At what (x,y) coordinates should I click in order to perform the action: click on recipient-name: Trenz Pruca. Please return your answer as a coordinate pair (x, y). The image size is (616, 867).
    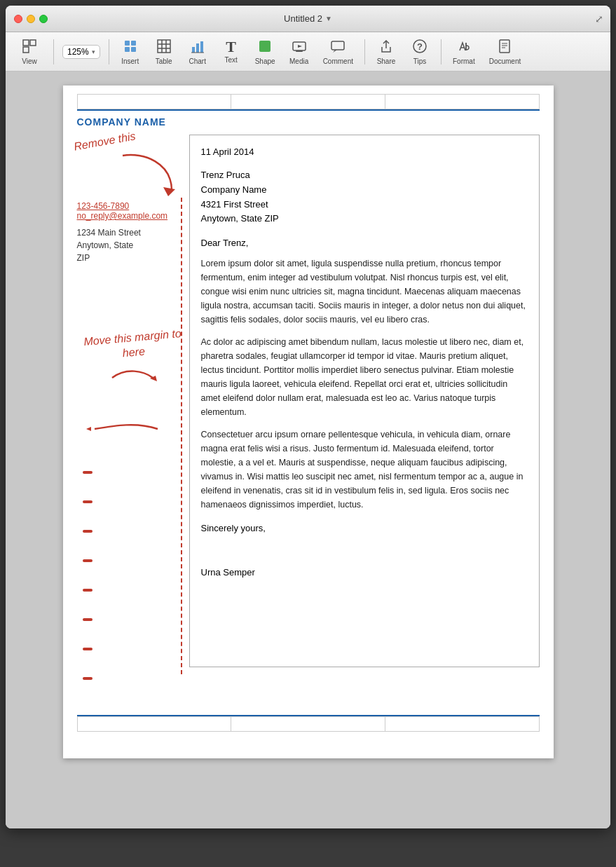
    Looking at the image, I should click on (364, 175).